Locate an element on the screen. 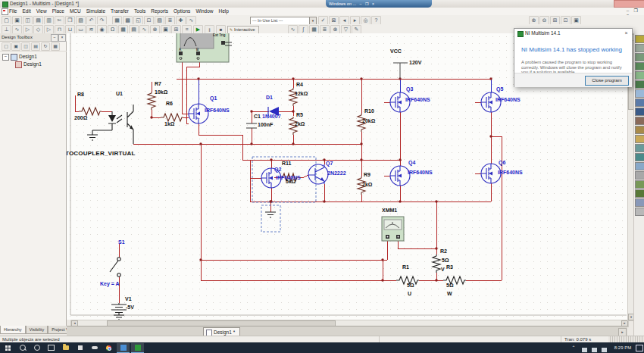 This screenshot has height=353, width=644. tektronix-scope-icon is located at coordinates (639, 194).